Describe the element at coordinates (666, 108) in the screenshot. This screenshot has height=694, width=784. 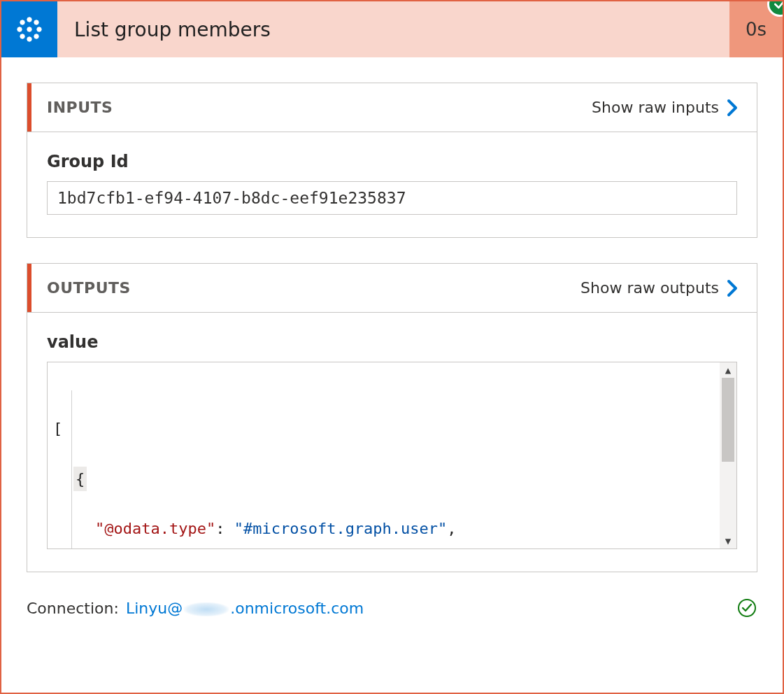
I see `show-raw-inputs-link: Show raw inputs` at that location.